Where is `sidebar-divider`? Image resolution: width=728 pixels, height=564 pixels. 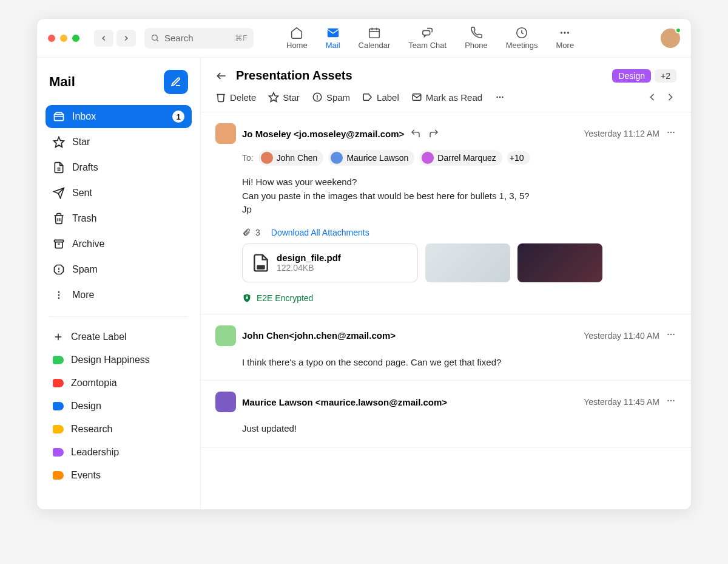 sidebar-divider is located at coordinates (119, 317).